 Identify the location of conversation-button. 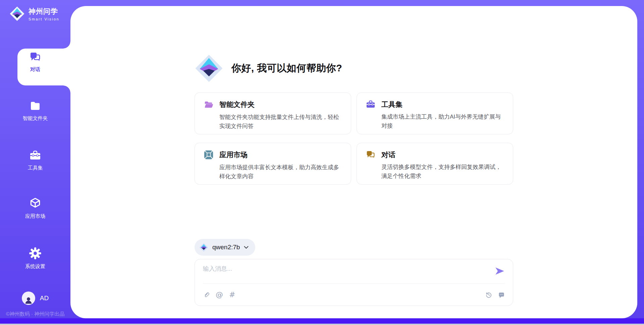
(501, 295).